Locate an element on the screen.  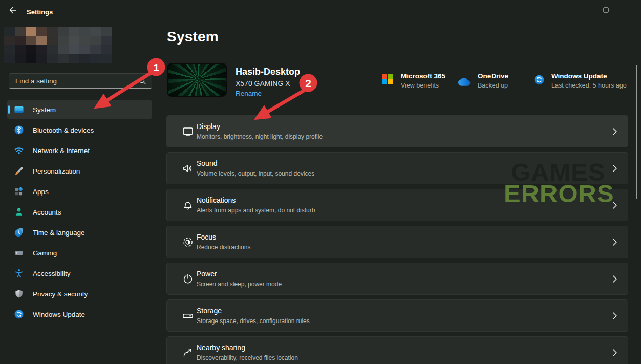
sidebar-item-label: Privacy & security is located at coordinates (60, 294).